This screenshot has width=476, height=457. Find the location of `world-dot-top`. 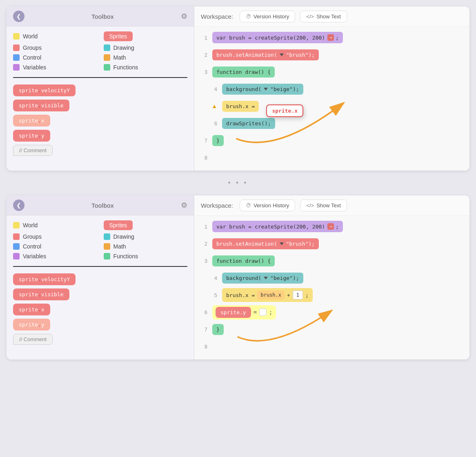

world-dot-top is located at coordinates (16, 36).